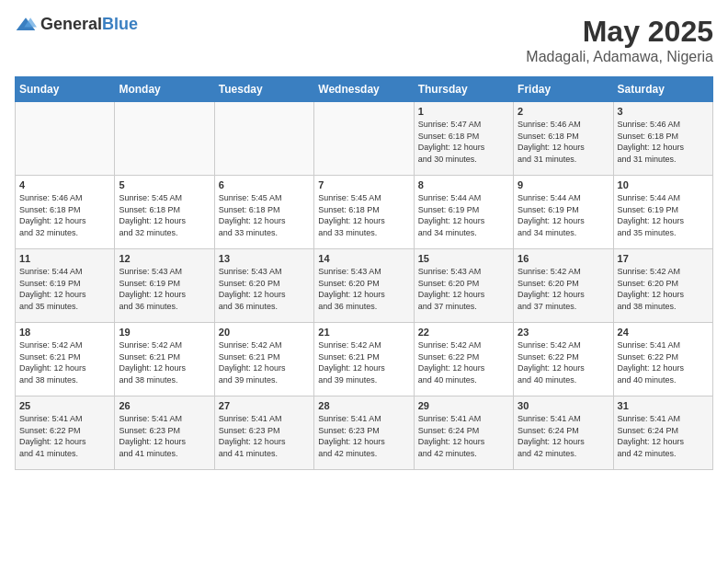 This screenshot has height=563, width=728. What do you see at coordinates (265, 406) in the screenshot?
I see `day-number: 27` at bounding box center [265, 406].